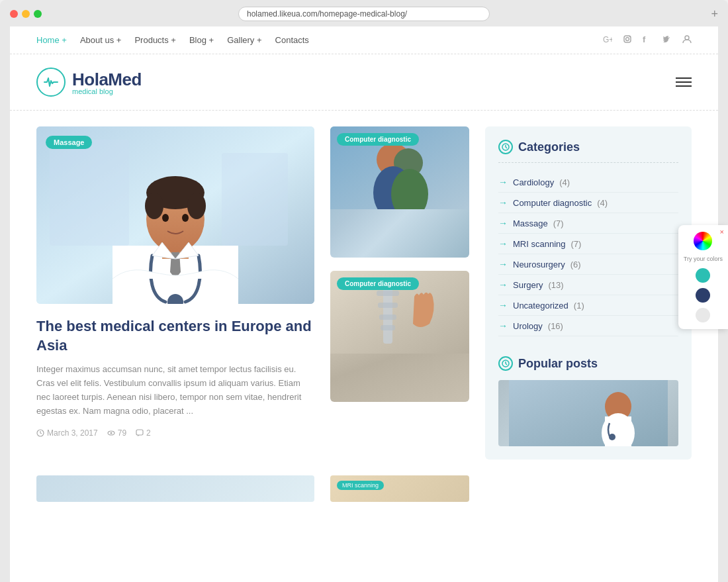 Image resolution: width=728 pixels, height=582 pixels. I want to click on category-name: Massage, so click(531, 224).